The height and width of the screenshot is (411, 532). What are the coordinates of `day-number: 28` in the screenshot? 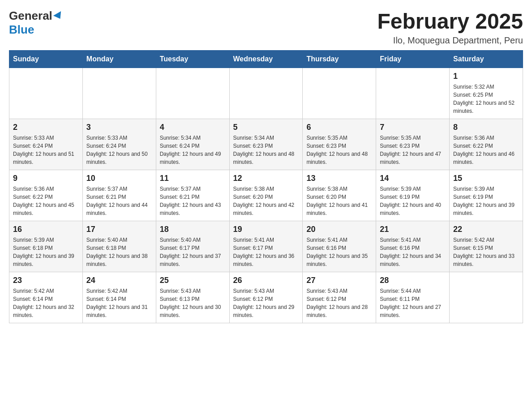 It's located at (413, 280).